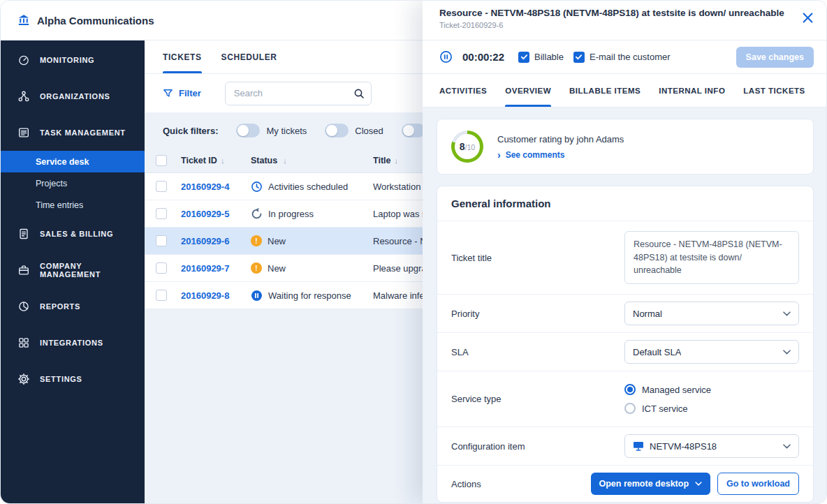  What do you see at coordinates (190, 131) in the screenshot?
I see `quick-filters-label: Quick filters:` at bounding box center [190, 131].